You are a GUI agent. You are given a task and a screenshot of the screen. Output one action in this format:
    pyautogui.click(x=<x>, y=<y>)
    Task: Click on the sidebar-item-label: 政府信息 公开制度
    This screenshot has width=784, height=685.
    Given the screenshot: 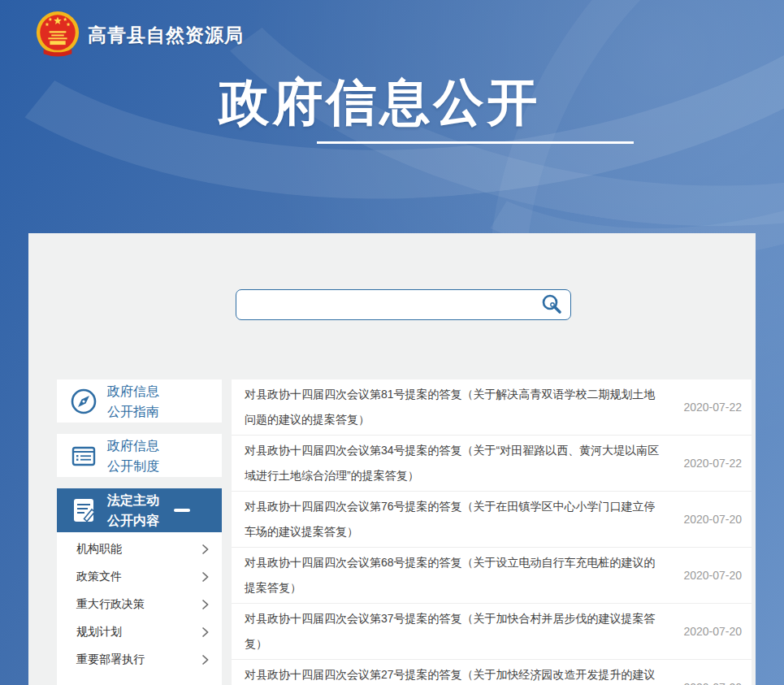 What is the action you would take?
    pyautogui.click(x=133, y=456)
    